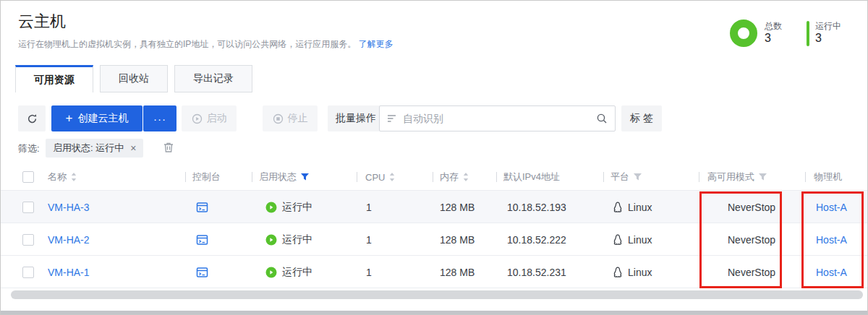  Describe the element at coordinates (496, 118) in the screenshot. I see `search-input` at that location.